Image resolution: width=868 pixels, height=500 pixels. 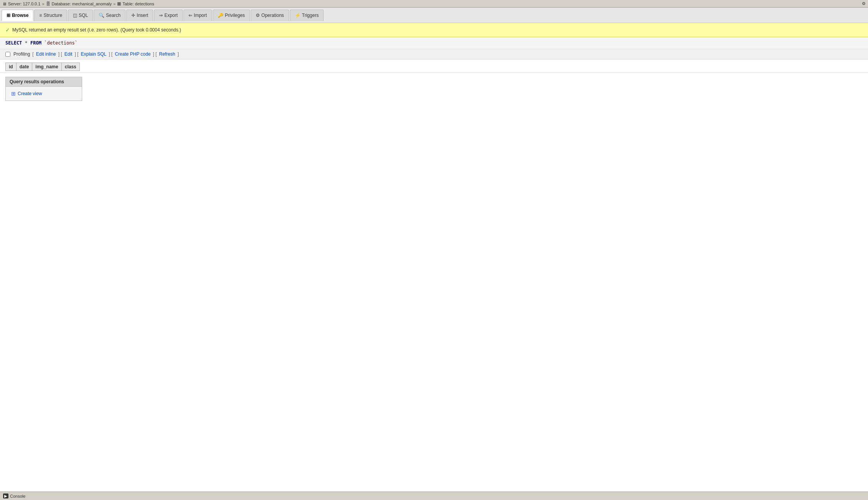 I want to click on tab-search-label: Search, so click(x=113, y=15).